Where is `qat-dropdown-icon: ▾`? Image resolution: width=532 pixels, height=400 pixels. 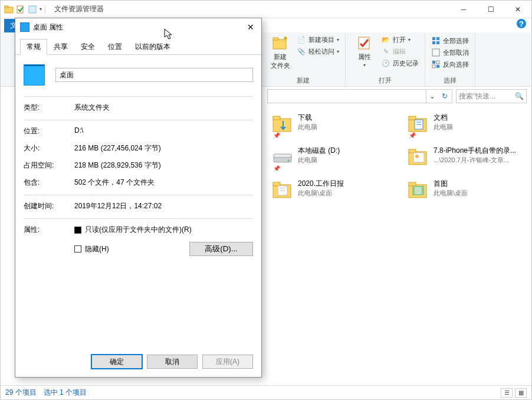 qat-dropdown-icon: ▾ is located at coordinates (41, 9).